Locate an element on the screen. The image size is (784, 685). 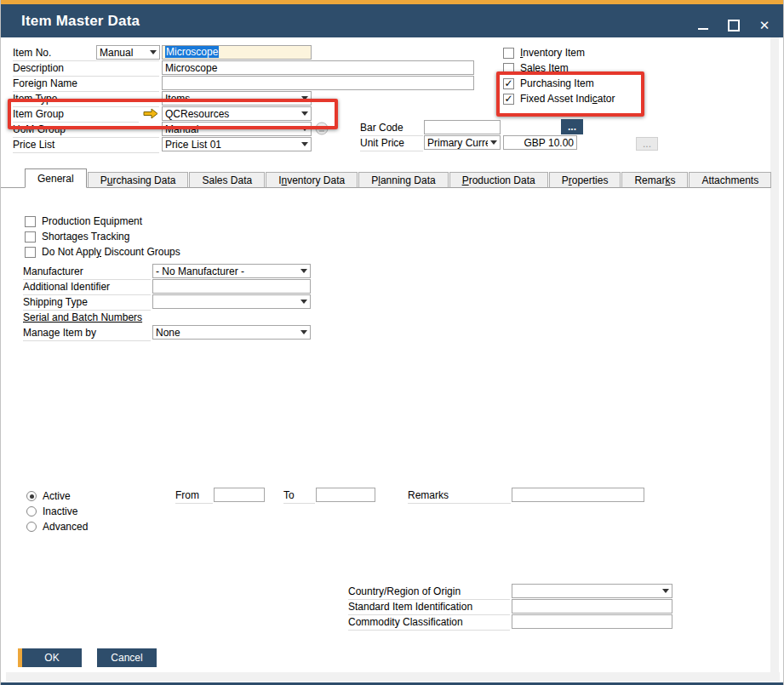
checkbox-do-not-apply-discount-groups: Do Not Apply Discount Groups is located at coordinates (102, 252).